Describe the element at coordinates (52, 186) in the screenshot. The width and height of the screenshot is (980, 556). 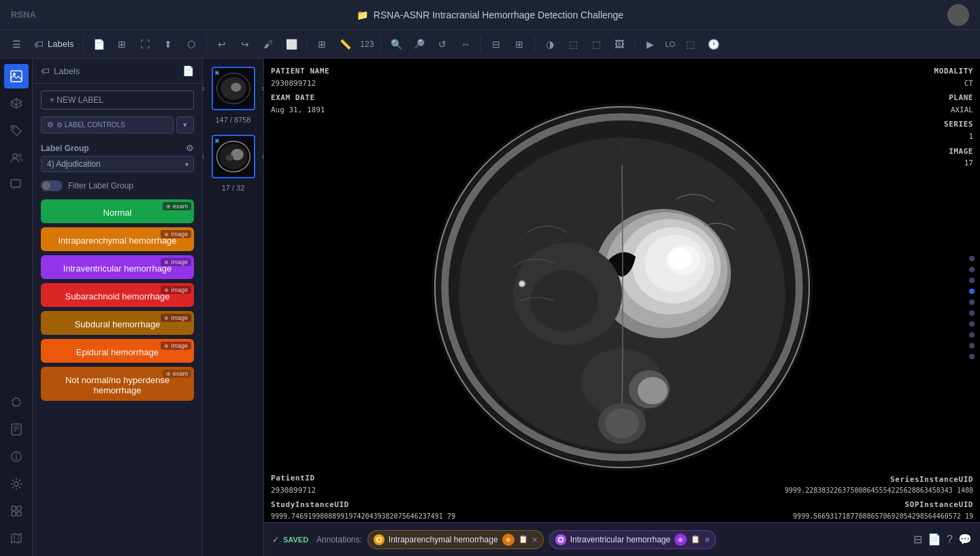
I see `filter-toggle` at that location.